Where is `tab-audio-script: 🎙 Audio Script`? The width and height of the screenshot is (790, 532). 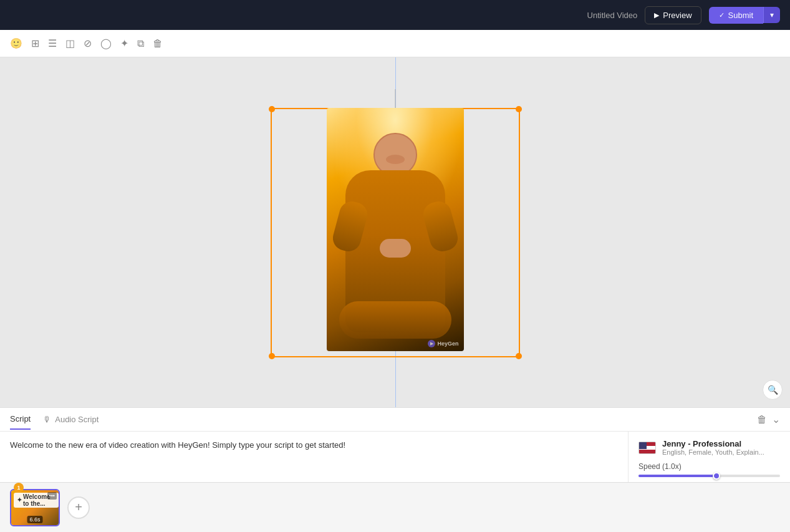 tab-audio-script: 🎙 Audio Script is located at coordinates (71, 419).